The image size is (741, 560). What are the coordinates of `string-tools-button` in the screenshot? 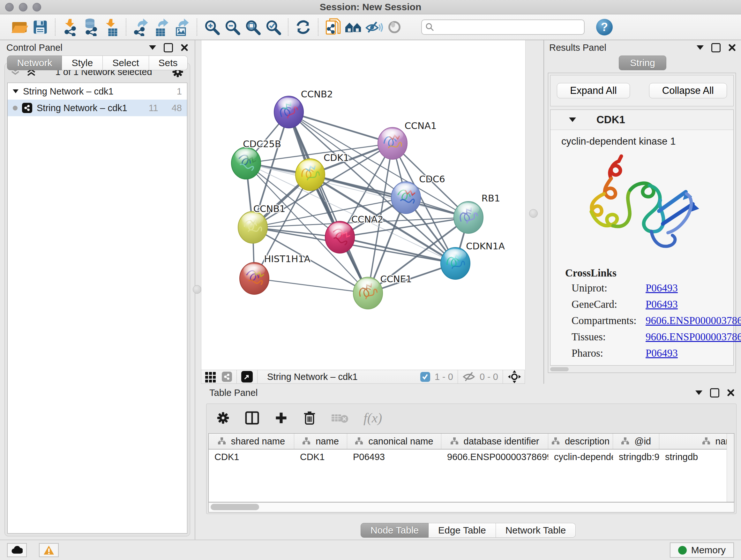 It's located at (333, 27).